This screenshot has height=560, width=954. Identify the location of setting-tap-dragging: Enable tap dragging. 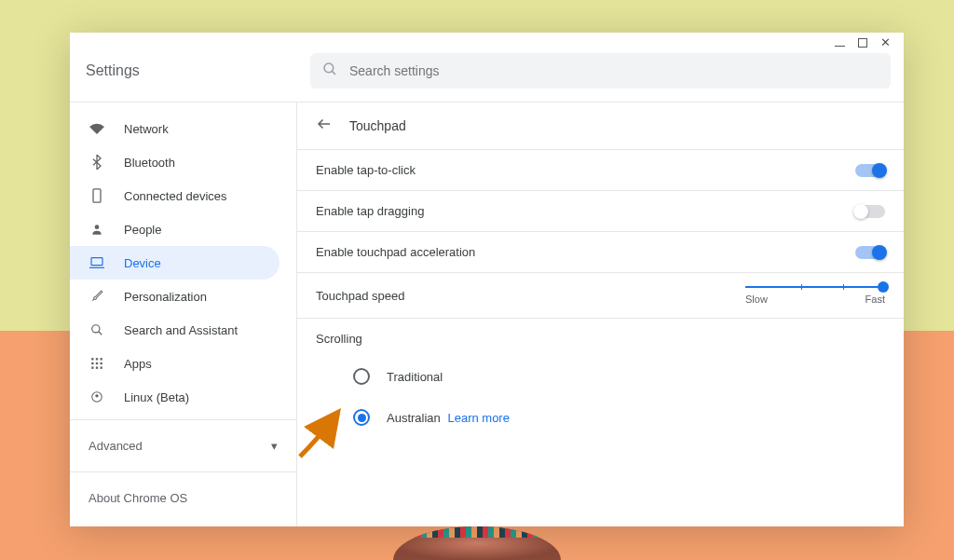
(600, 212).